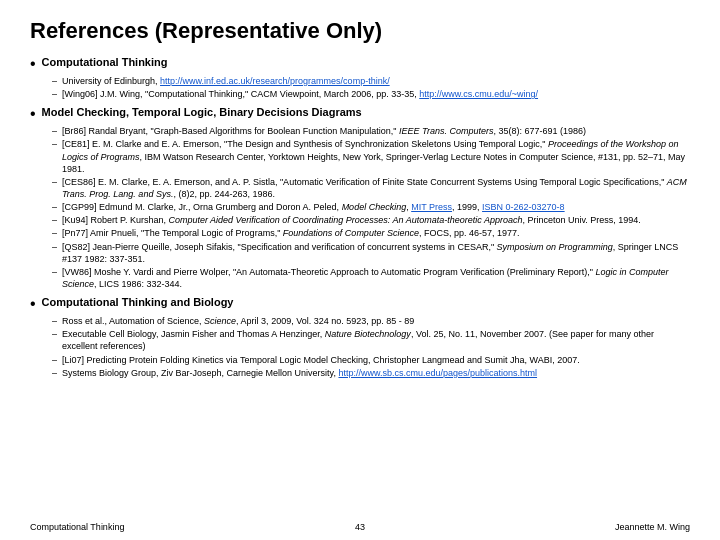 This screenshot has height=540, width=720. Describe the element at coordinates (111, 81) in the screenshot. I see `ref-text: University of Edinburgh,` at that location.